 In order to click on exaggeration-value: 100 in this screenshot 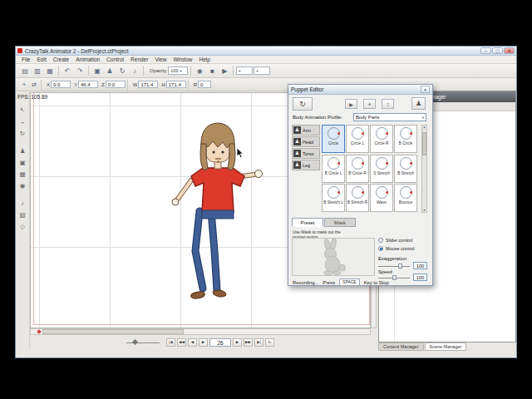, I will do `click(421, 266)`.